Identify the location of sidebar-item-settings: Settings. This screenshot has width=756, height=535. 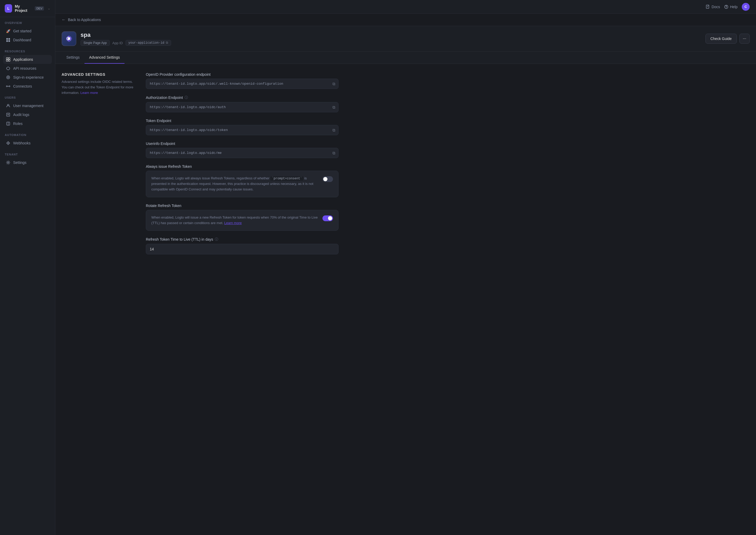
(28, 163).